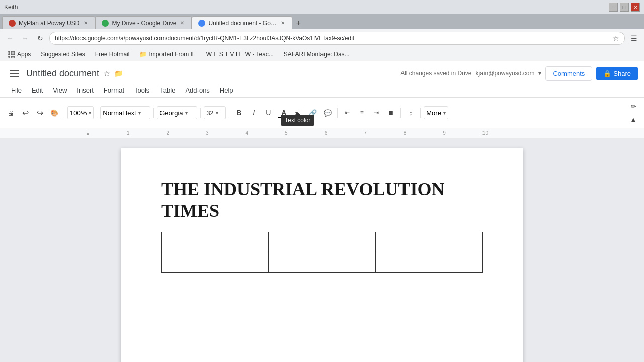 This screenshot has height=362, width=644. I want to click on bookmark-star-icon: ☆, so click(616, 38).